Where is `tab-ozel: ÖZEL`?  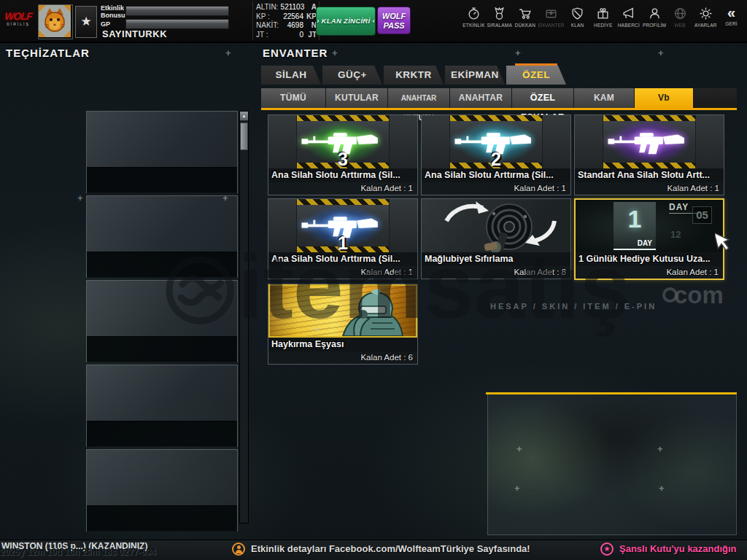
tab-ozel: ÖZEL is located at coordinates (536, 75).